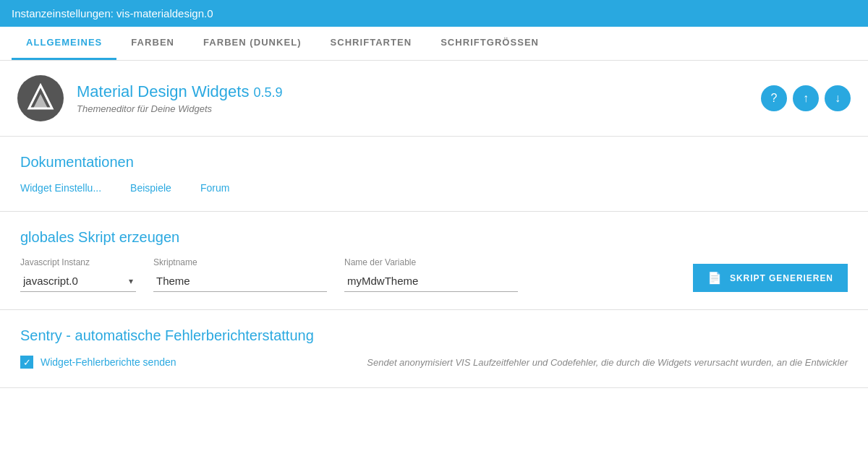  What do you see at coordinates (431, 281) in the screenshot?
I see `variable-input` at bounding box center [431, 281].